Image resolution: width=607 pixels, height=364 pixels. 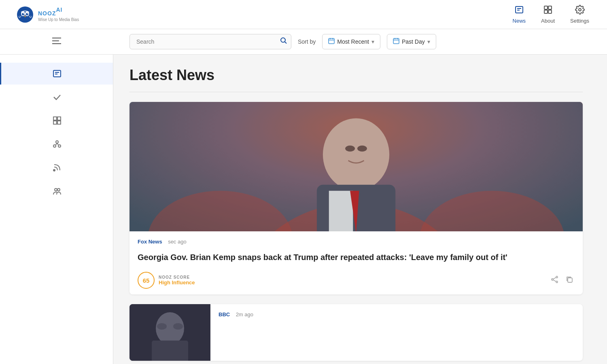 What do you see at coordinates (59, 10) in the screenshot?
I see `brand-suffix: AI` at bounding box center [59, 10].